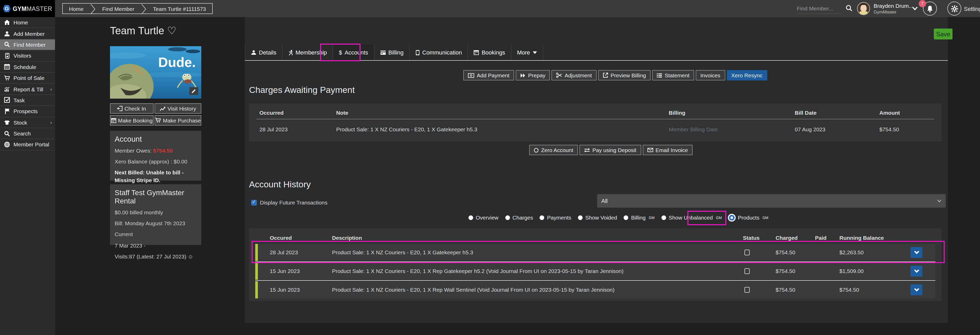  I want to click on next-billed-line: Next Billed: Unable to bill - Missing St…, so click(156, 177).